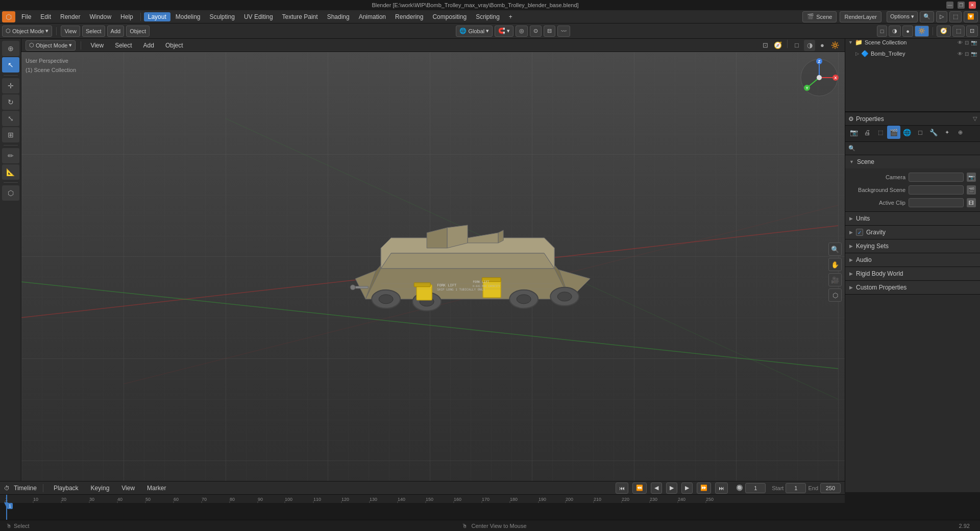 The image size is (980, 531). What do you see at coordinates (835, 295) in the screenshot?
I see `vp-iso-view: ⬡` at bounding box center [835, 295].